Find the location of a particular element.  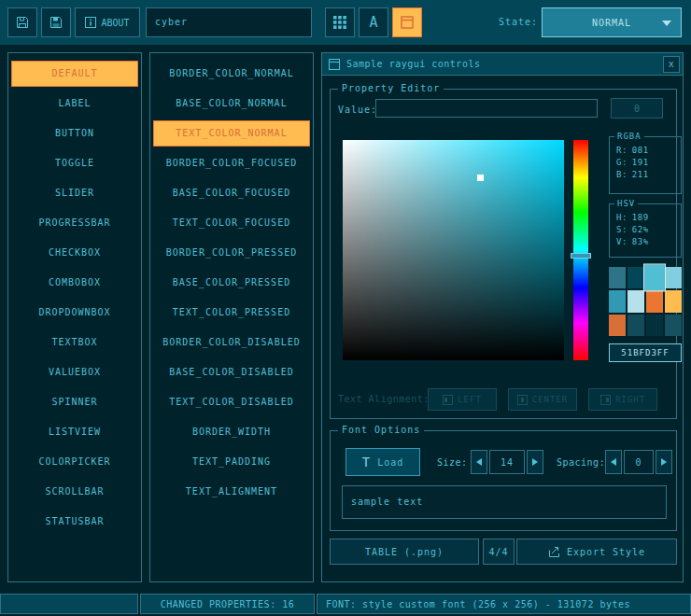

list-item-default: DEFAULT is located at coordinates (75, 74).